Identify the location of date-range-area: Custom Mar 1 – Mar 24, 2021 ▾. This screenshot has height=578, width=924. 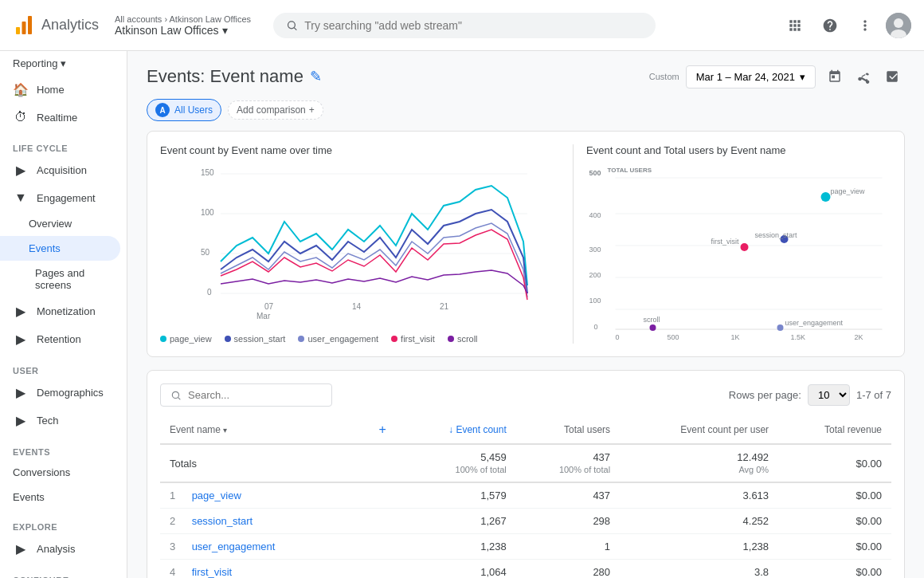
(777, 77).